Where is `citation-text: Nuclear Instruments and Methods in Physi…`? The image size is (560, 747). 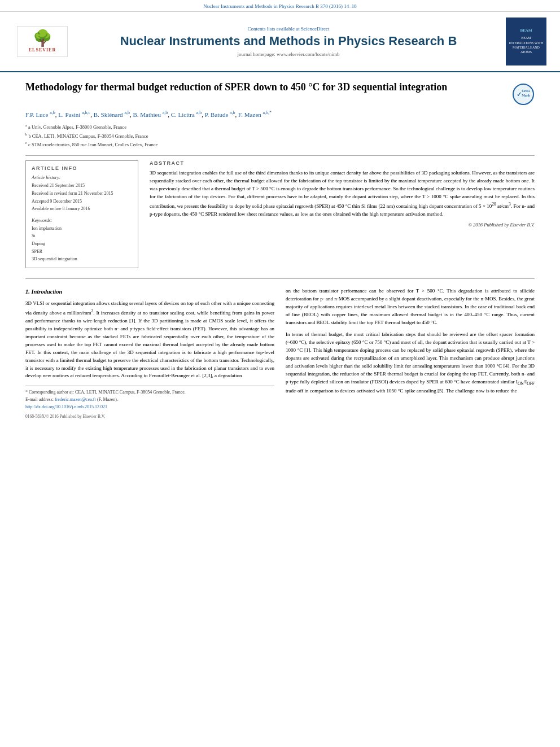 citation-text: Nuclear Instruments and Methods in Physi… is located at coordinates (280, 6).